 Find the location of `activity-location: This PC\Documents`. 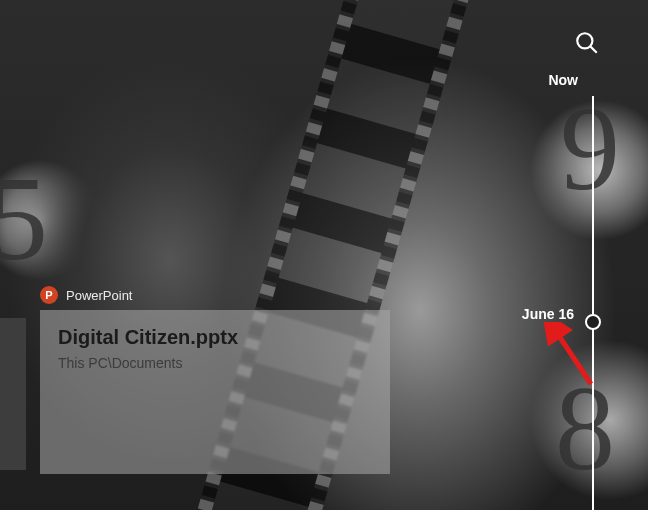

activity-location: This PC\Documents is located at coordinates (215, 363).